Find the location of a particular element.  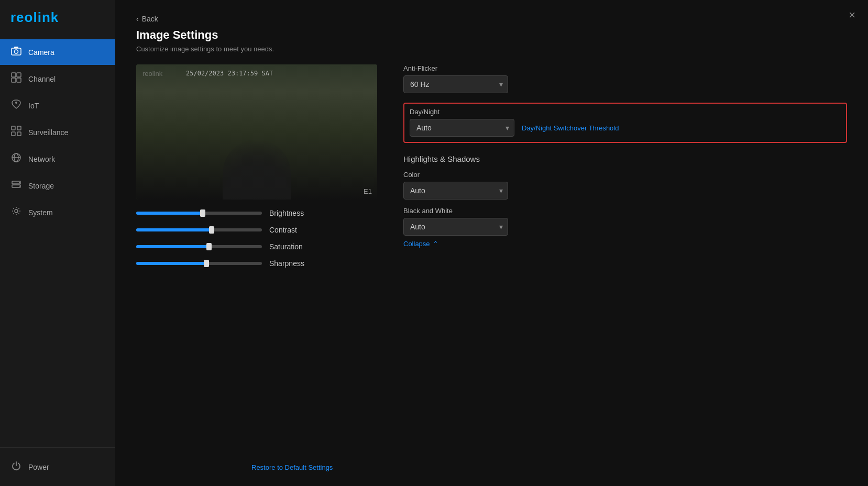

contrast-label: Contrast is located at coordinates (290, 230).